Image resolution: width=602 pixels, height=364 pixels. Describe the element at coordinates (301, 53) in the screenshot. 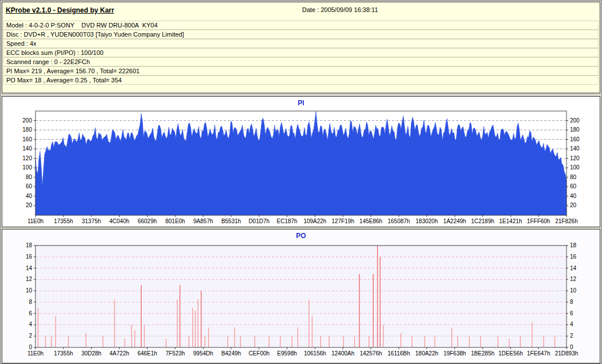

I see `info-row-ecc: ECC blocks sum (PI/PO) : 100/100` at that location.